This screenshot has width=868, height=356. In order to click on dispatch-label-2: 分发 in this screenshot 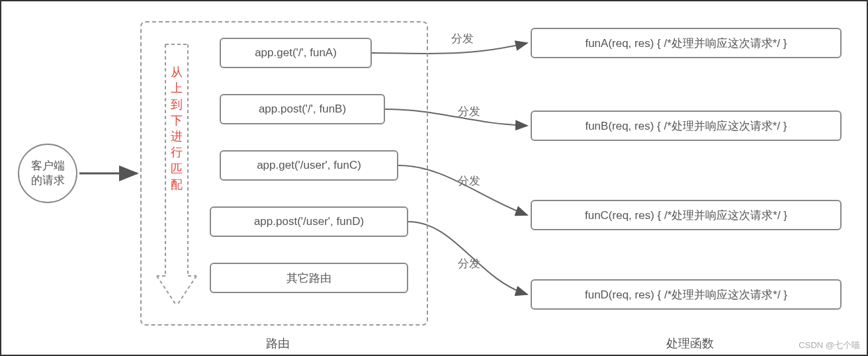, I will do `click(469, 111)`.